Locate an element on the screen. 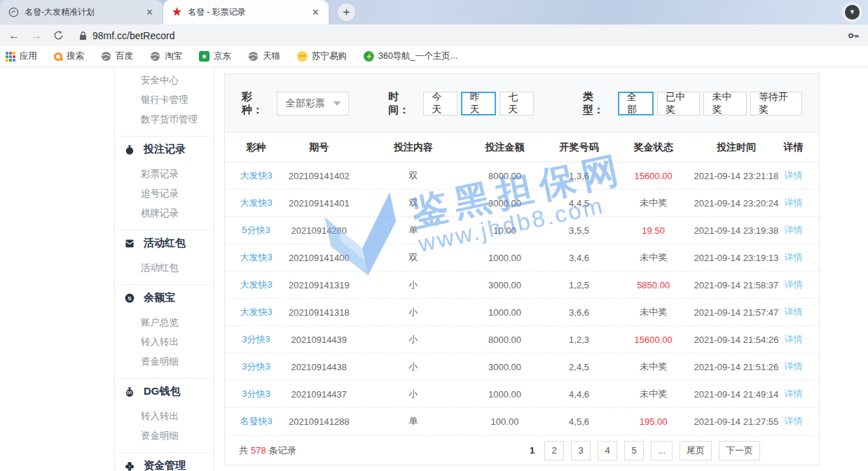  page-3: 3 is located at coordinates (581, 451).